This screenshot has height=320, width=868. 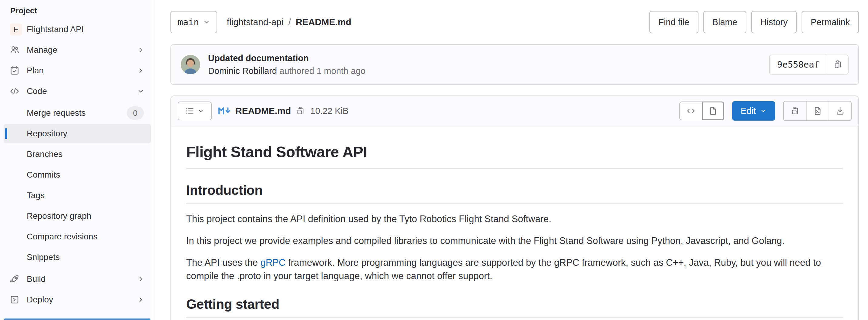 What do you see at coordinates (36, 279) in the screenshot?
I see `sidebar-item-label: Build` at bounding box center [36, 279].